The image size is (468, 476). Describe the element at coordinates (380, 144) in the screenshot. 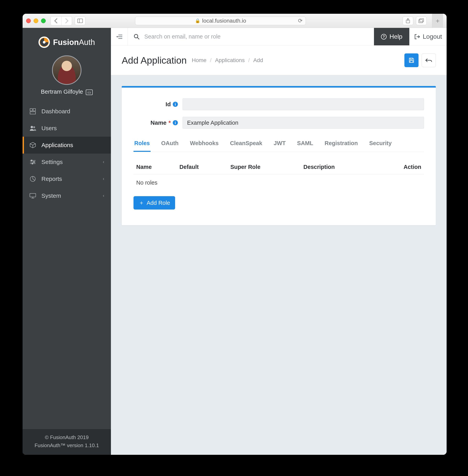

I see `tab-security: Security` at that location.